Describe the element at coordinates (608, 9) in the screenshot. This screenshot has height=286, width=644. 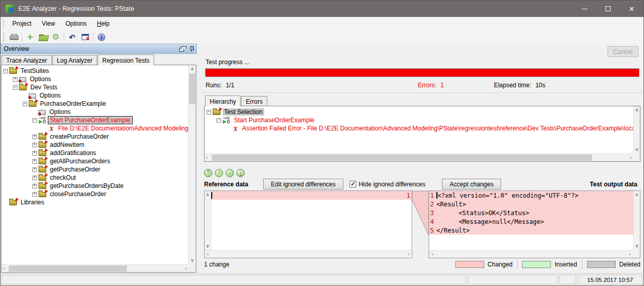
I see `maximize-button` at that location.